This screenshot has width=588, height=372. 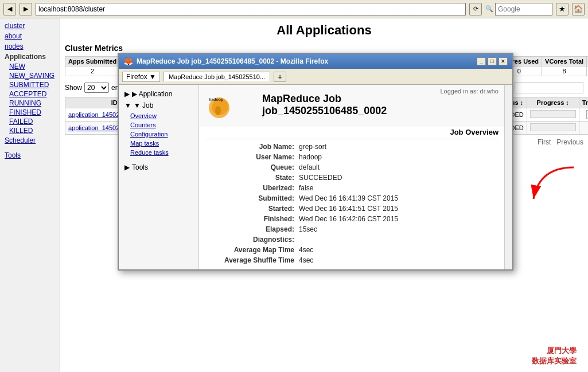 I want to click on elapsed-value: 15sec, so click(x=398, y=229).